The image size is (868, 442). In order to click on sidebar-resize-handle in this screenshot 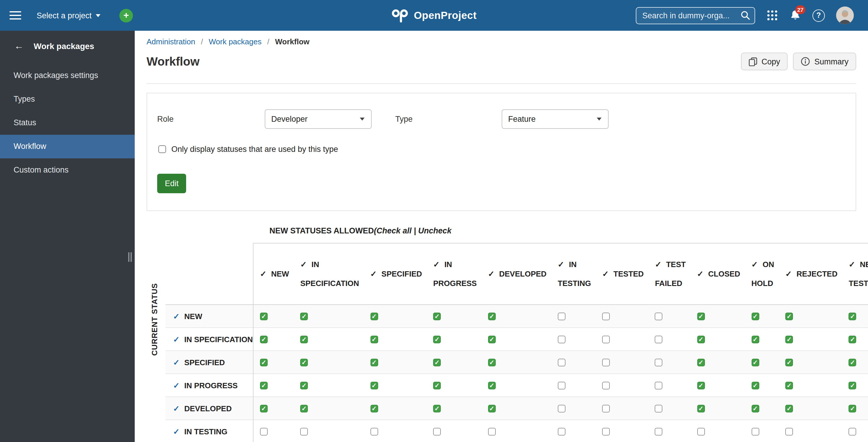, I will do `click(130, 257)`.